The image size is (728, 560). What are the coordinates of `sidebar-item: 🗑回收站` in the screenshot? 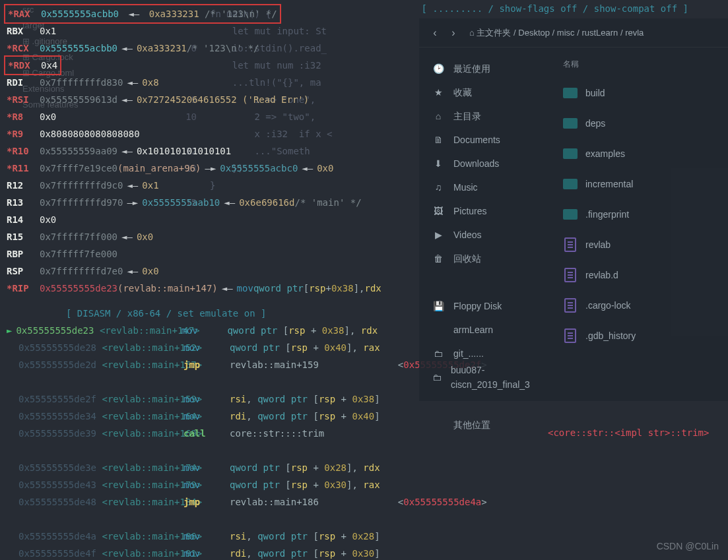 It's located at (485, 259).